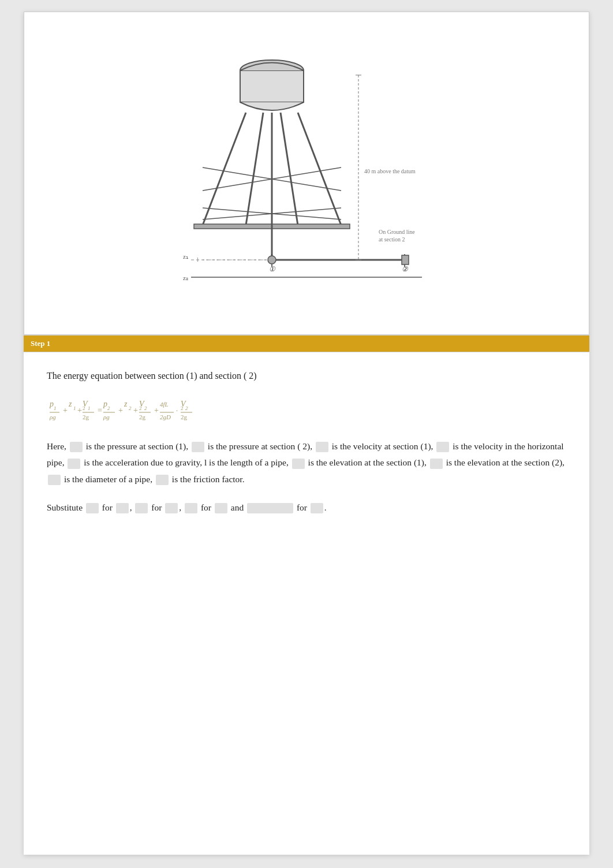 The width and height of the screenshot is (613, 868). What do you see at coordinates (397, 232) in the screenshot?
I see `svg-text: On Ground line` at bounding box center [397, 232].